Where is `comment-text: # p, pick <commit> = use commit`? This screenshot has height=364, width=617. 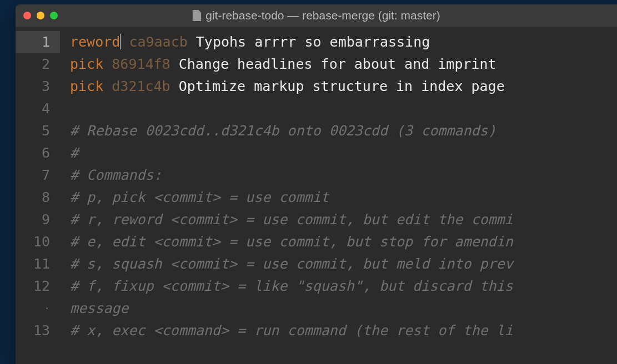
comment-text: # p, pick <commit> = use commit is located at coordinates (200, 198).